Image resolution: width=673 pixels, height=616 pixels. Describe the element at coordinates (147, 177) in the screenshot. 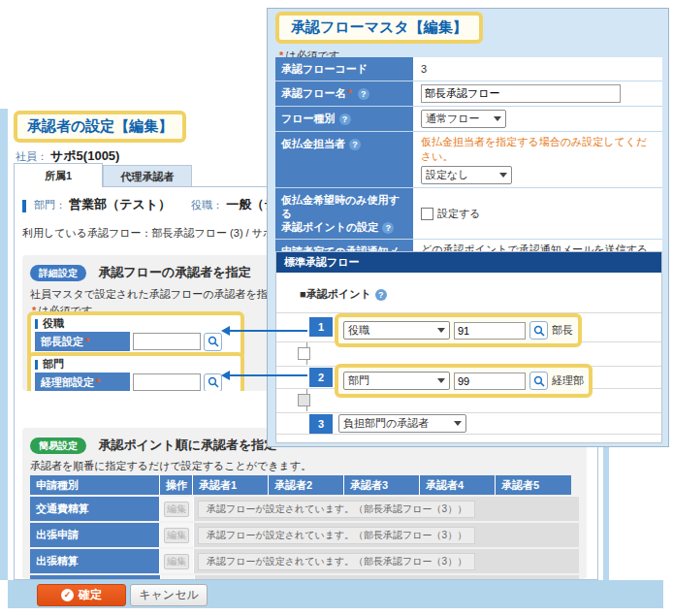

I see `tab-label: 代理承認者` at that location.